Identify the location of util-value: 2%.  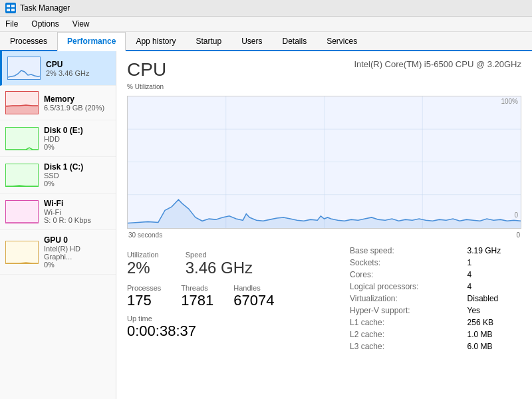
(143, 268).